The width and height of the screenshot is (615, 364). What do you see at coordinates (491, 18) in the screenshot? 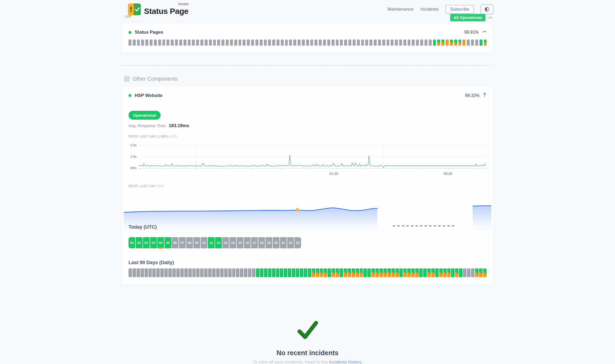
I see `chevron-up-icon` at bounding box center [491, 18].